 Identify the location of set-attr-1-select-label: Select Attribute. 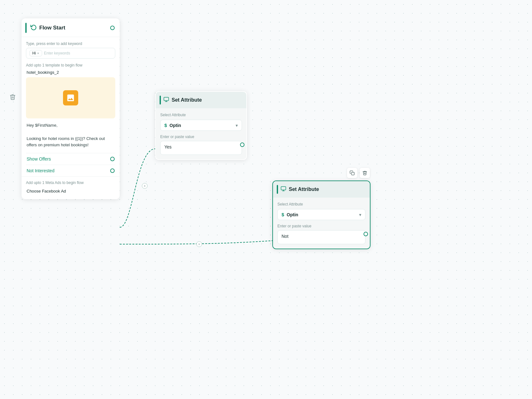
(201, 115).